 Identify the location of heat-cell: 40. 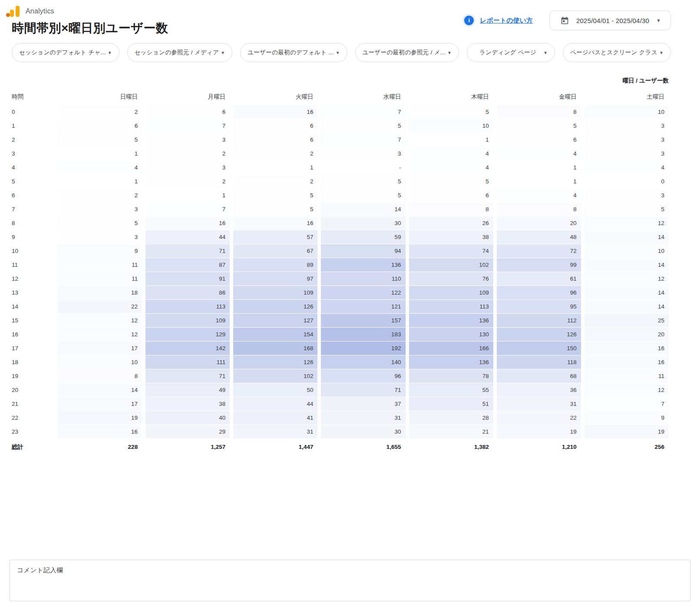
(188, 418).